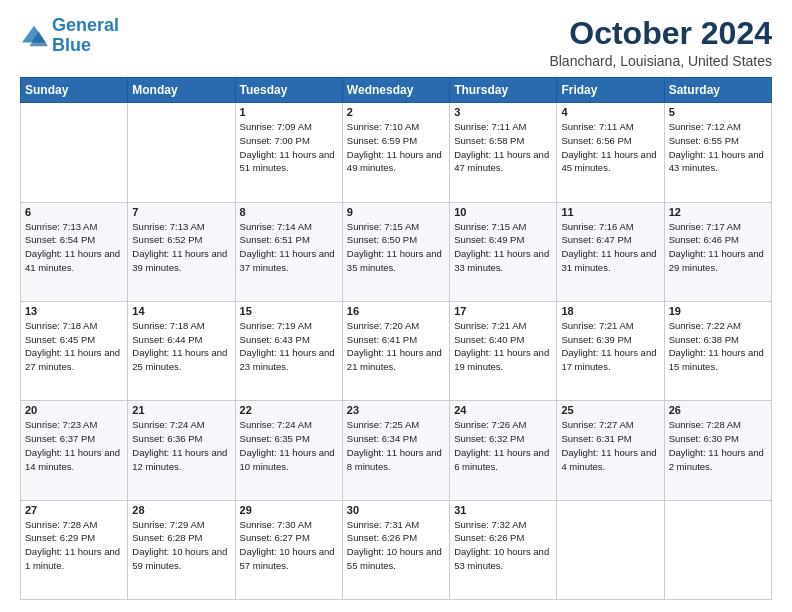  Describe the element at coordinates (383, 326) in the screenshot. I see `sunrise-text: Sunrise: 7:20 AM` at that location.